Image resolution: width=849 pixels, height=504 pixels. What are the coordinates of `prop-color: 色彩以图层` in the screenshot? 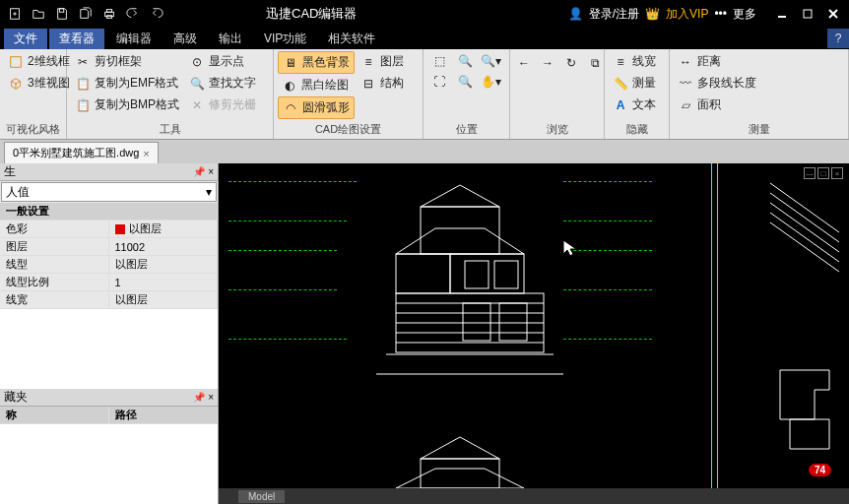 It's located at (108, 229).